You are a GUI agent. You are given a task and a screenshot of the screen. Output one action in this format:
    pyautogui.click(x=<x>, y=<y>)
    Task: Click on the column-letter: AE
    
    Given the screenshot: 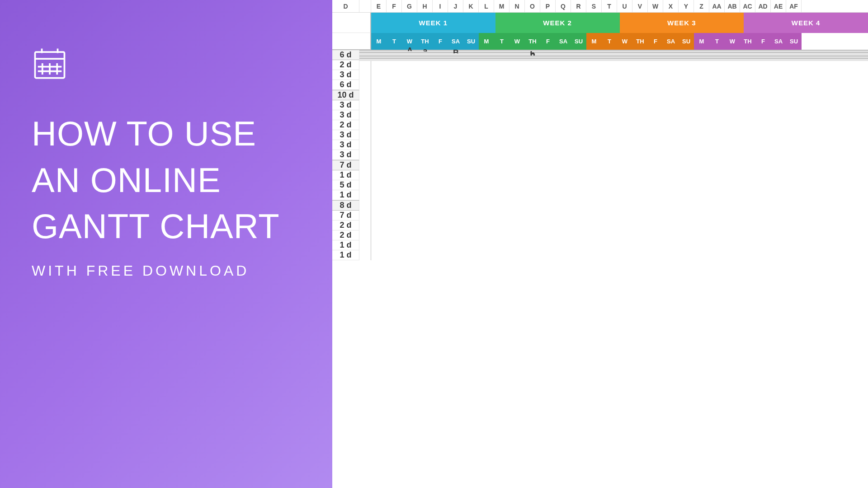 What is the action you would take?
    pyautogui.click(x=778, y=6)
    